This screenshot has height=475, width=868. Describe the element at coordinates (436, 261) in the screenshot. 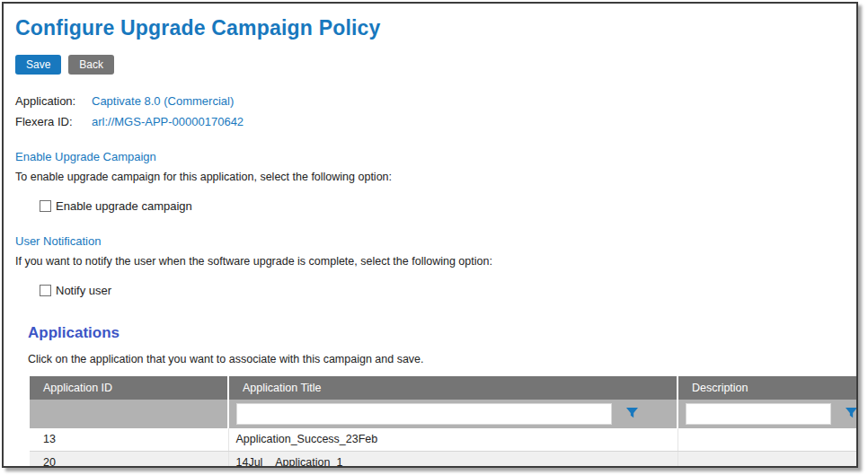

I see `user-notification-description: If you want to notify the user when the …` at that location.